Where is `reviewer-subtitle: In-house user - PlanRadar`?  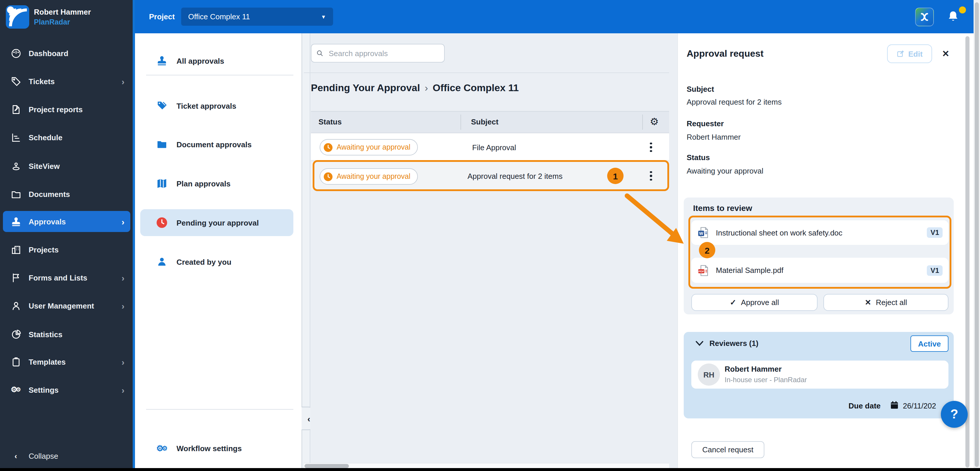 reviewer-subtitle: In-house user - PlanRadar is located at coordinates (766, 380).